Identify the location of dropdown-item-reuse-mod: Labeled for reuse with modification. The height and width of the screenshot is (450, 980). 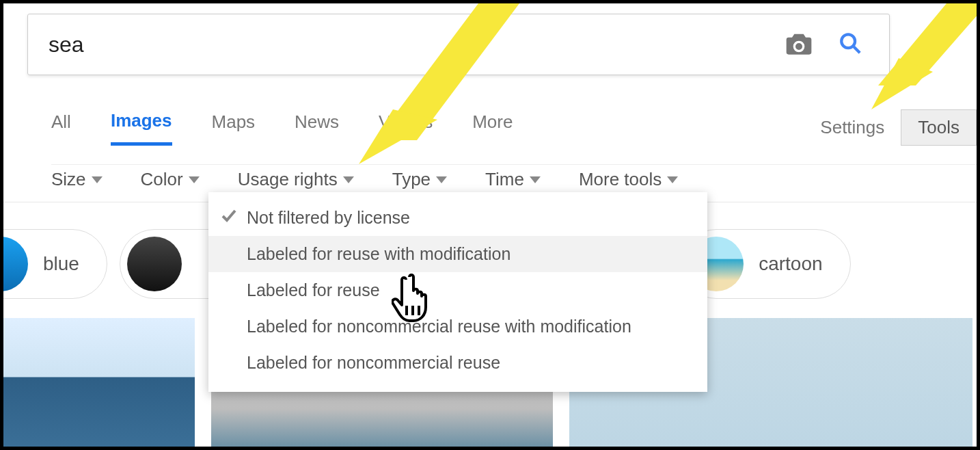
(458, 254).